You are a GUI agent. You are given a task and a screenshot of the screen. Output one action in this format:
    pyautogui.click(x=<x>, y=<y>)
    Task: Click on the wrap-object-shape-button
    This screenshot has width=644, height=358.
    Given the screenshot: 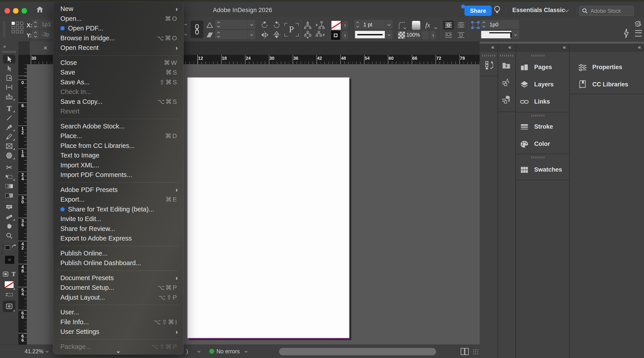 What is the action you would take?
    pyautogui.click(x=448, y=35)
    